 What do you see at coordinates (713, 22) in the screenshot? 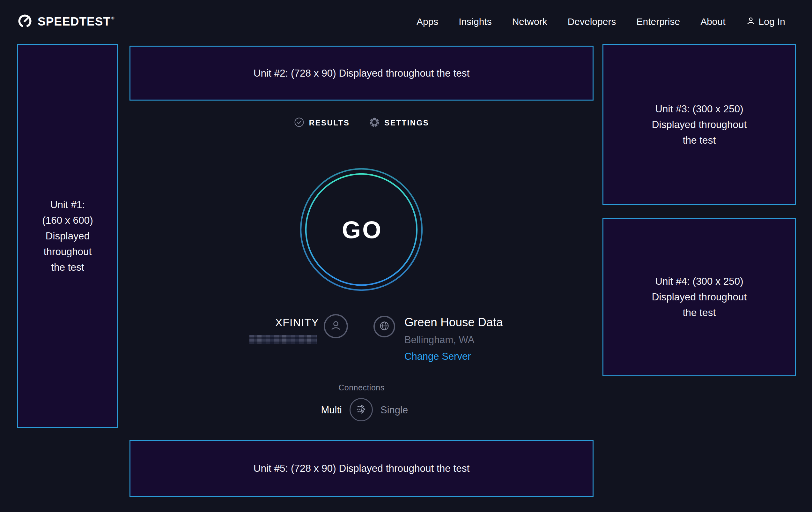
I see `nav-about: About` at bounding box center [713, 22].